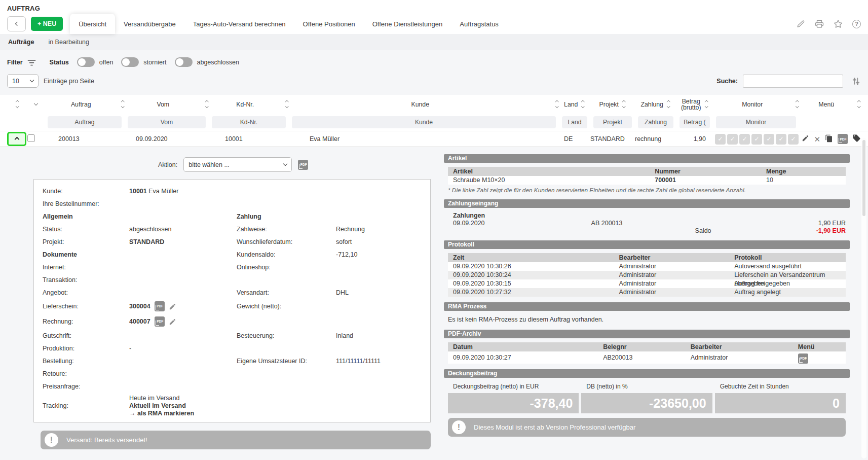  Describe the element at coordinates (16, 24) in the screenshot. I see `back-button` at that location.